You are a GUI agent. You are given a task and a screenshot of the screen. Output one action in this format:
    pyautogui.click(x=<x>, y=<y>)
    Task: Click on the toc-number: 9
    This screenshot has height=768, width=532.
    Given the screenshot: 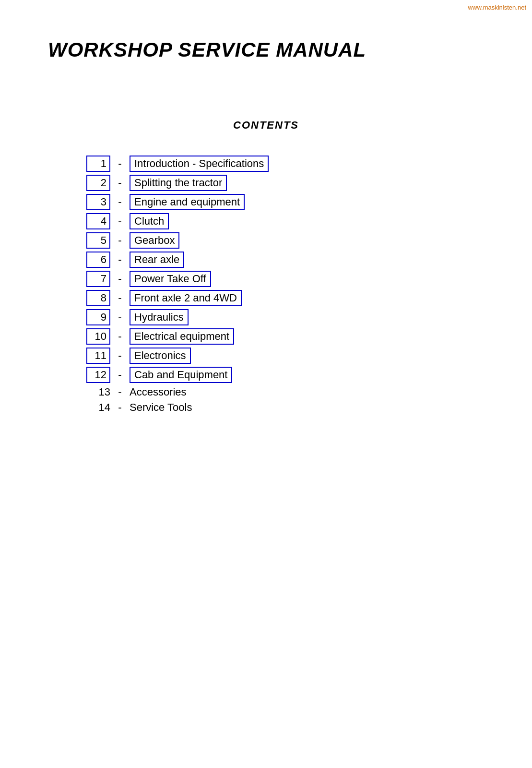 What is the action you would take?
    pyautogui.click(x=98, y=317)
    